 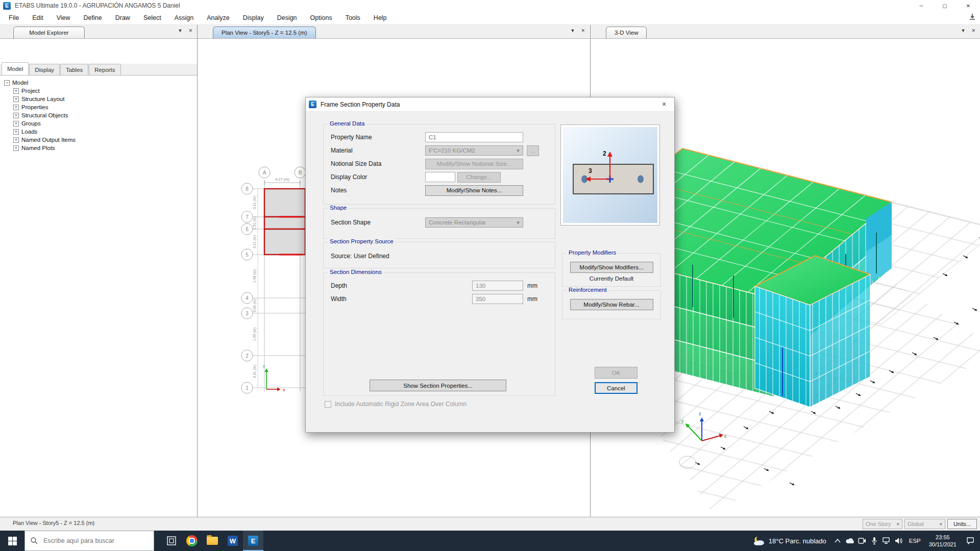 What do you see at coordinates (12, 541) in the screenshot?
I see `start-button` at bounding box center [12, 541].